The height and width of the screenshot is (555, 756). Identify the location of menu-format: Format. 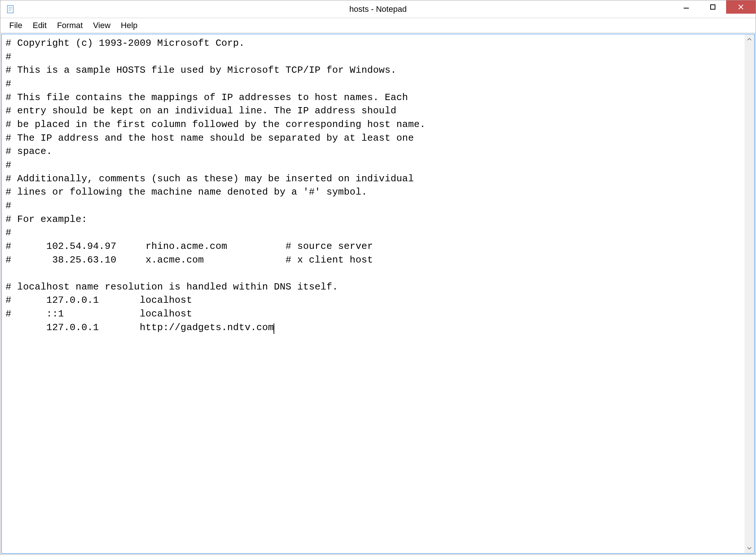
(70, 25).